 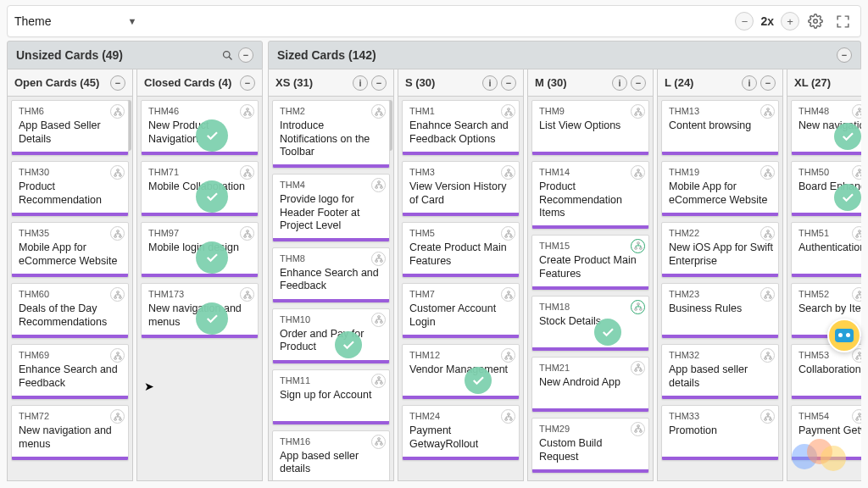 I want to click on card: THM29Custom Build Request, so click(x=590, y=446).